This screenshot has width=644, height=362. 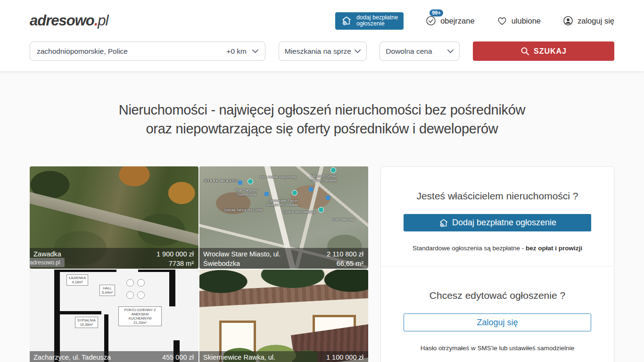 I want to click on room-name: SYPIALNIA, so click(x=87, y=321).